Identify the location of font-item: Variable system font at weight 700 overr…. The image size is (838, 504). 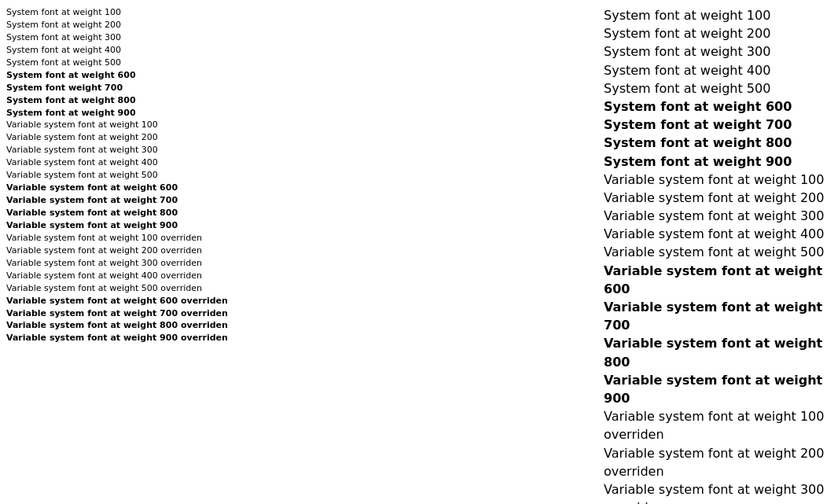
(132, 314).